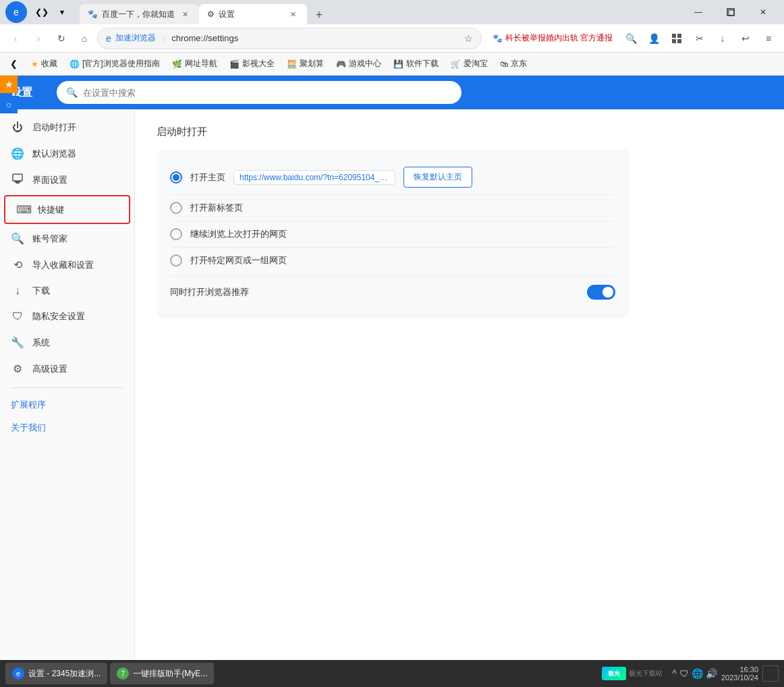 This screenshot has width=784, height=687. I want to click on bookmark-deals: 🧮 聚划算, so click(305, 63).